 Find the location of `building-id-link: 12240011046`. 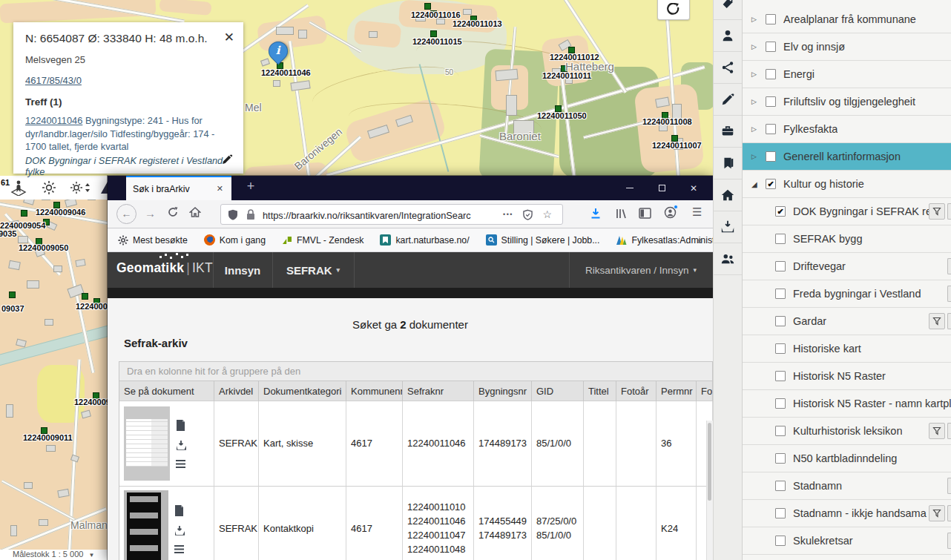

building-id-link: 12240011046 is located at coordinates (53, 120).